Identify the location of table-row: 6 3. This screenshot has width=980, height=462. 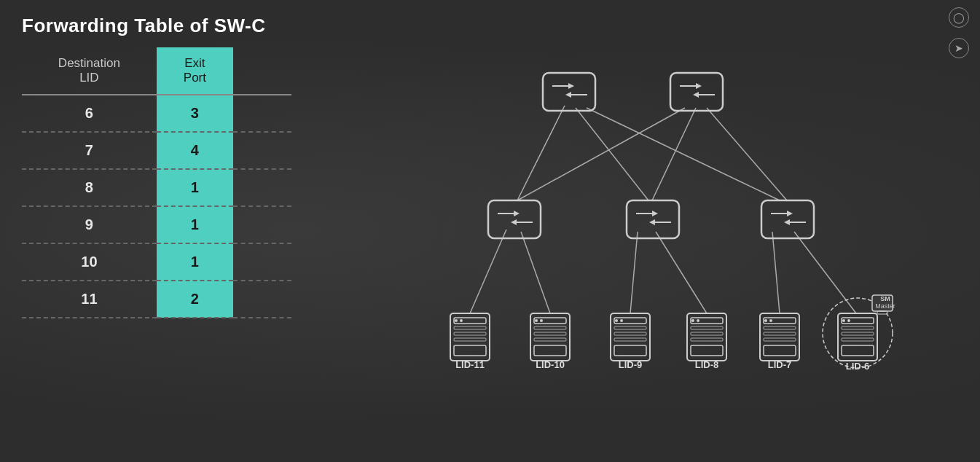
(157, 114).